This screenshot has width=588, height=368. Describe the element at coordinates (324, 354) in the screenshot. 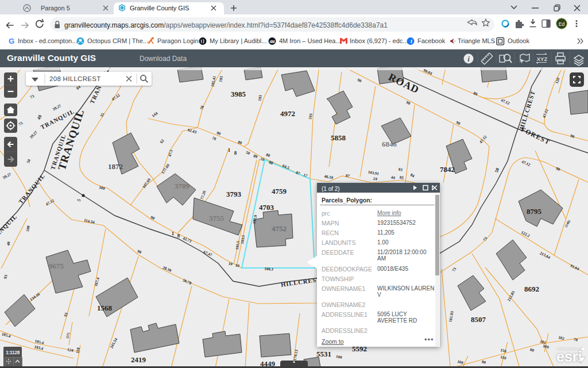

I see `svg-text: 5531` at that location.